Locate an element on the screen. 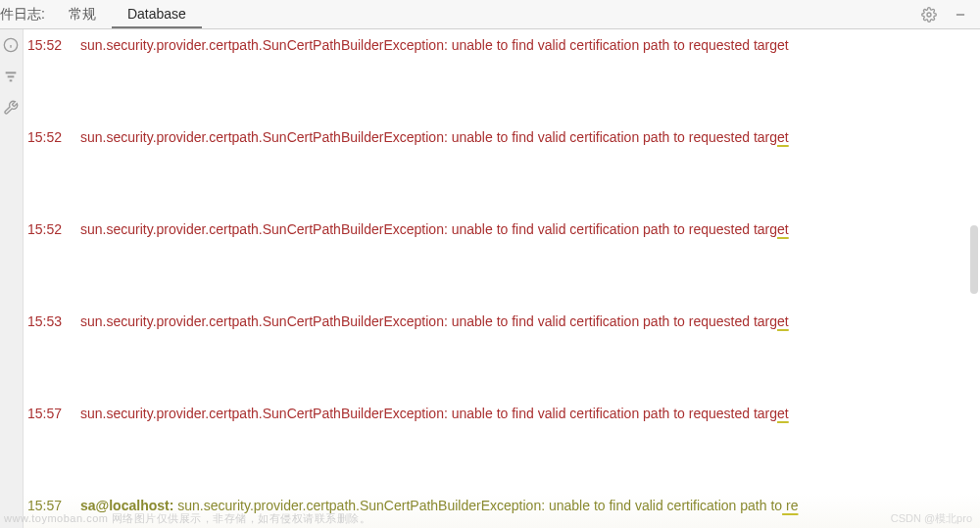 The height and width of the screenshot is (528, 980). tab-list: 常规 Database is located at coordinates (485, 14).